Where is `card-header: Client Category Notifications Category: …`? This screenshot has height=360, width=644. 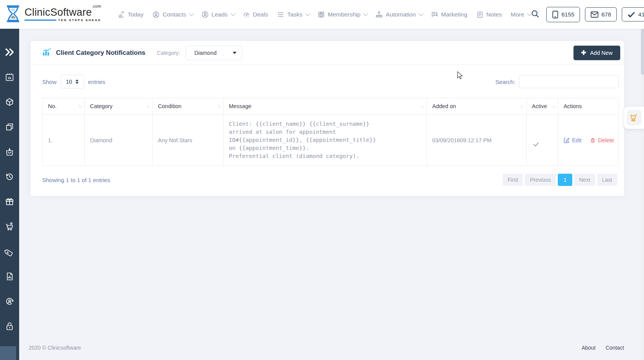 card-header: Client Category Notifications Category: … is located at coordinates (327, 53).